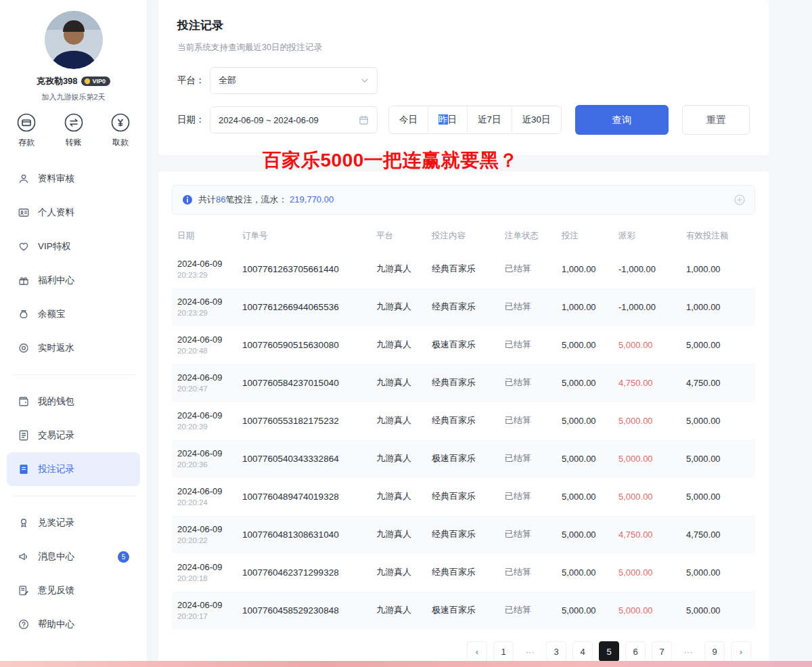 This screenshot has height=667, width=812. What do you see at coordinates (24, 213) in the screenshot?
I see `idcard-icon` at bounding box center [24, 213].